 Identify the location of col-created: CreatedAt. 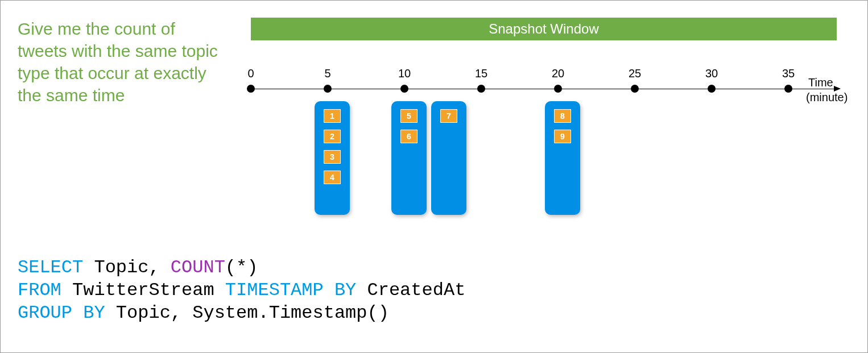
(416, 290).